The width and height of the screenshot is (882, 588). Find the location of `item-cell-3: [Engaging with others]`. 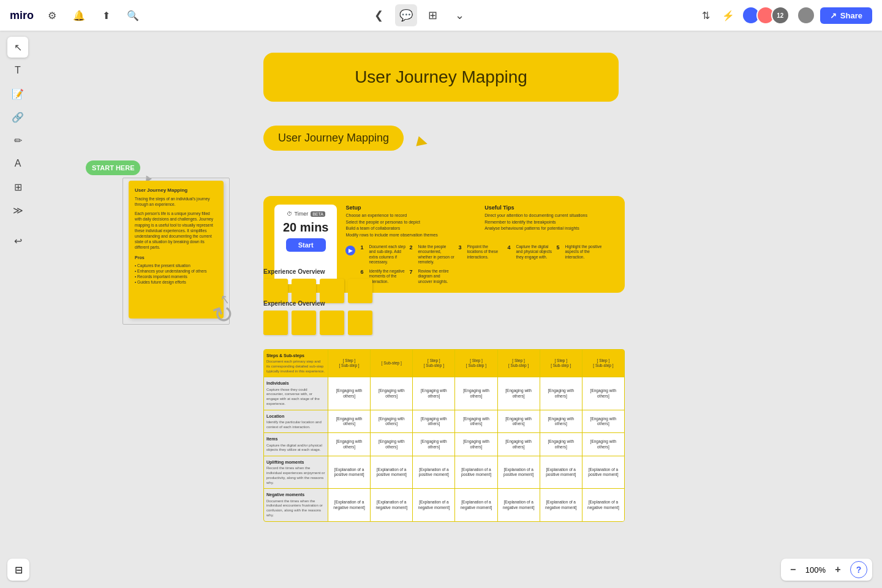

item-cell-3: [Engaging with others] is located at coordinates (434, 445).